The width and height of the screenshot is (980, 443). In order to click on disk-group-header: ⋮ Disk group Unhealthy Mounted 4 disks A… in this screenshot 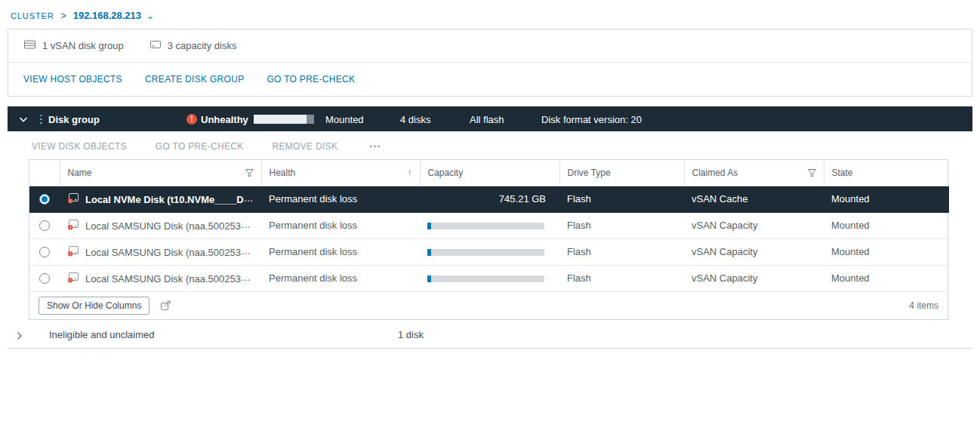, I will do `click(490, 119)`.